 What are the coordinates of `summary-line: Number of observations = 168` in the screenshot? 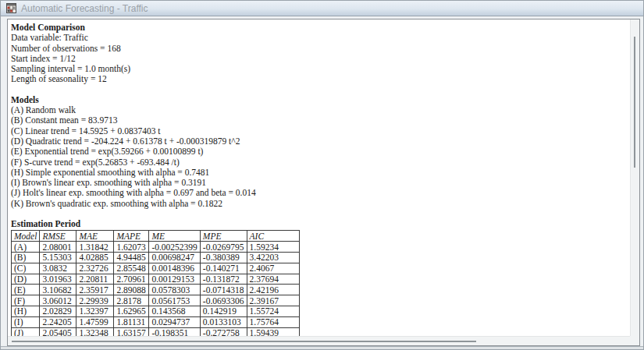 It's located at (320, 48).